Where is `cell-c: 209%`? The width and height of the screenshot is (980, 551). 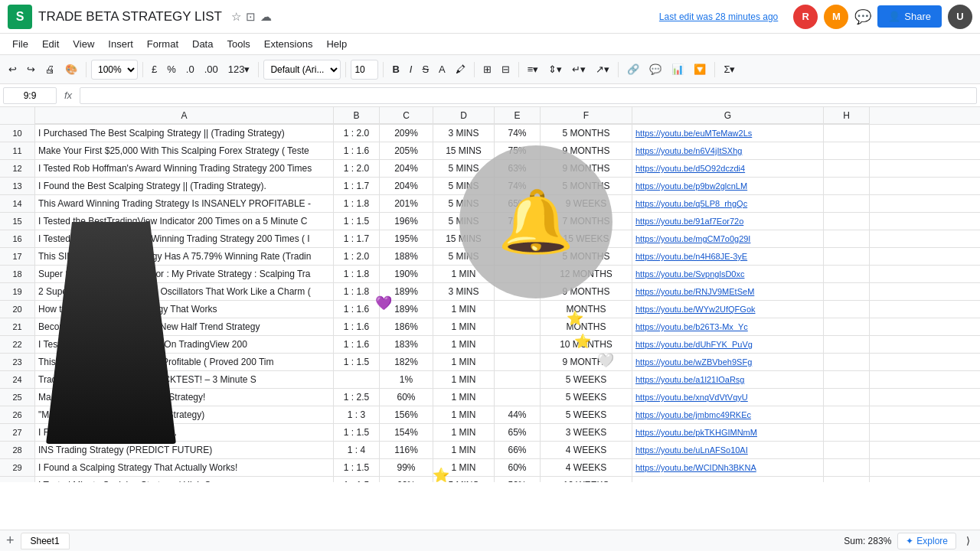
cell-c: 209% is located at coordinates (407, 133).